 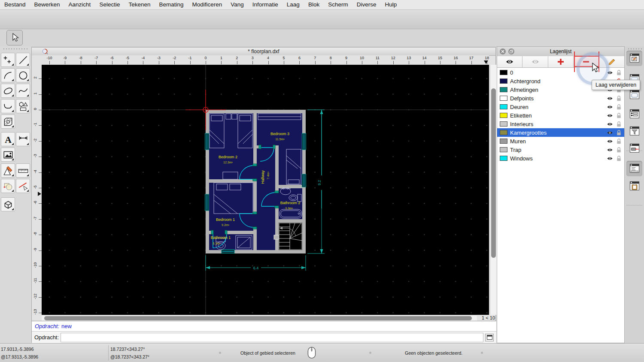 What do you see at coordinates (264, 51) in the screenshot?
I see `document-title-bar: * floorplan.dxf` at bounding box center [264, 51].